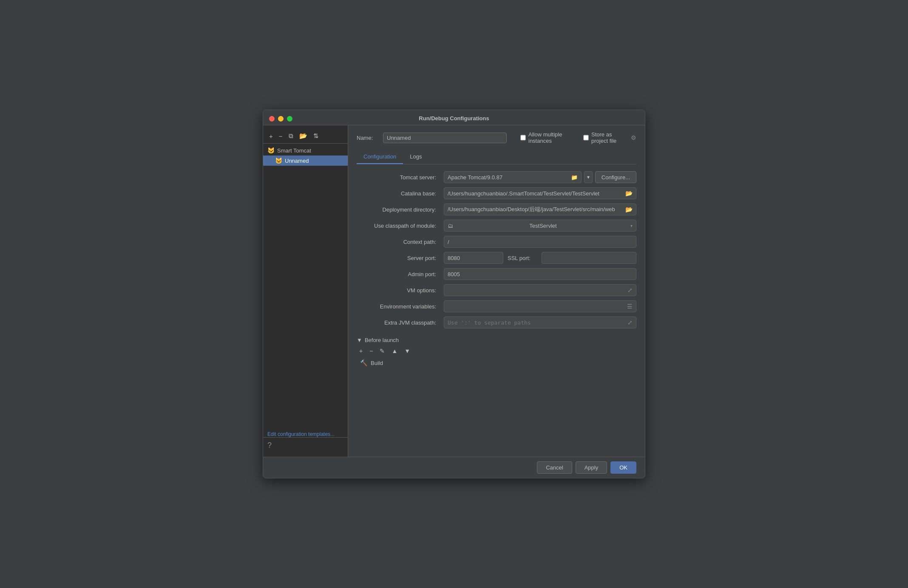 This screenshot has width=908, height=588. Describe the element at coordinates (540, 193) in the screenshot. I see `catalina-base-field-wrapper: 📂` at that location.